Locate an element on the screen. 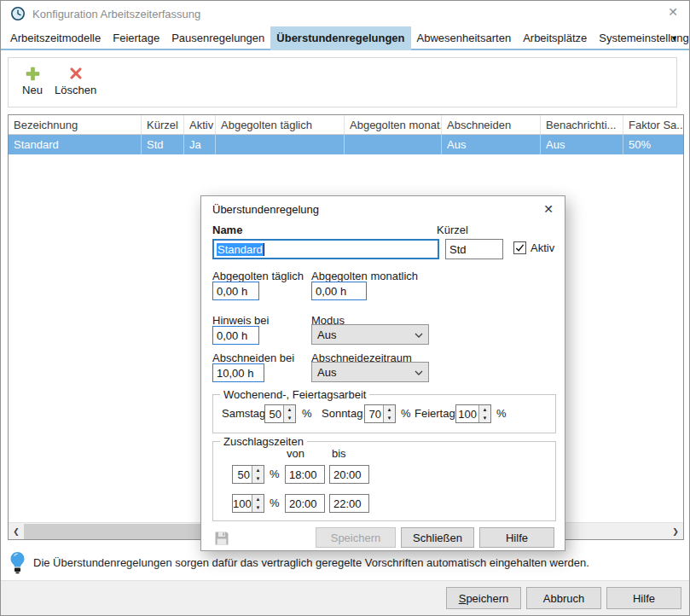 The image size is (690, 616). cell-bezeichnung: Standard is located at coordinates (75, 145).